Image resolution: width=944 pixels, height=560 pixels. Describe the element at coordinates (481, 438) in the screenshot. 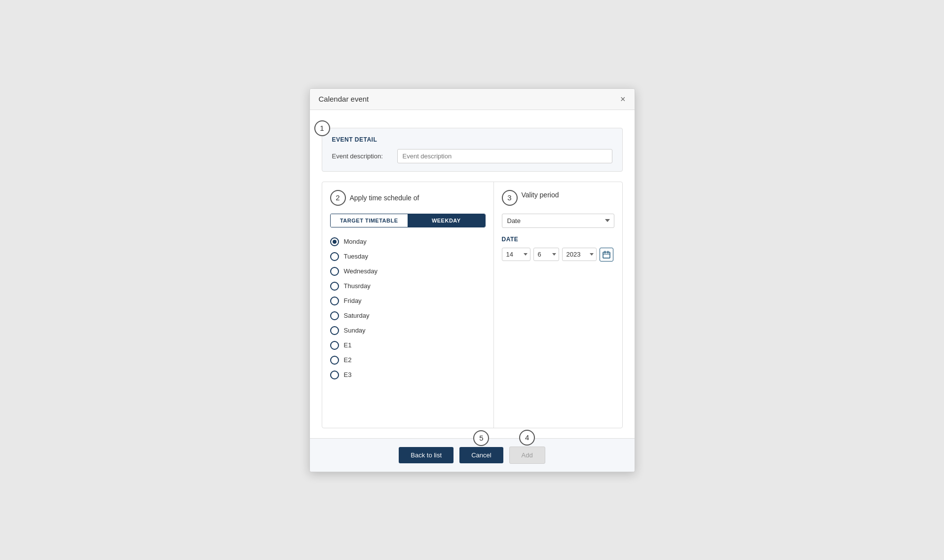

I see `step-badge-5: 5` at that location.